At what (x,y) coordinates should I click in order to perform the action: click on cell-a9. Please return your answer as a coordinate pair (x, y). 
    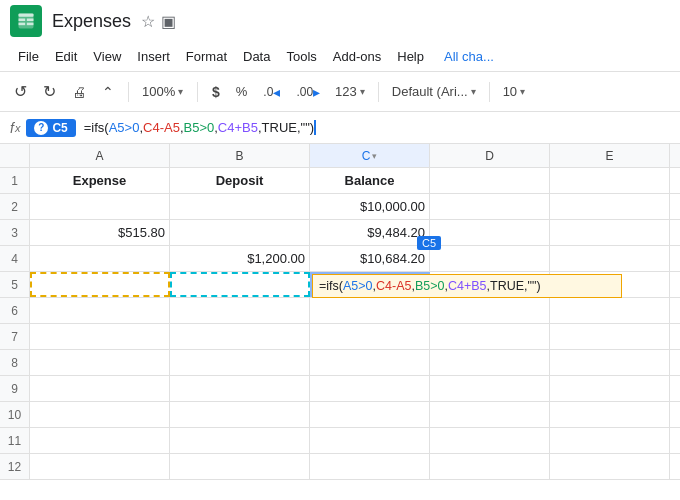
    Looking at the image, I should click on (100, 388).